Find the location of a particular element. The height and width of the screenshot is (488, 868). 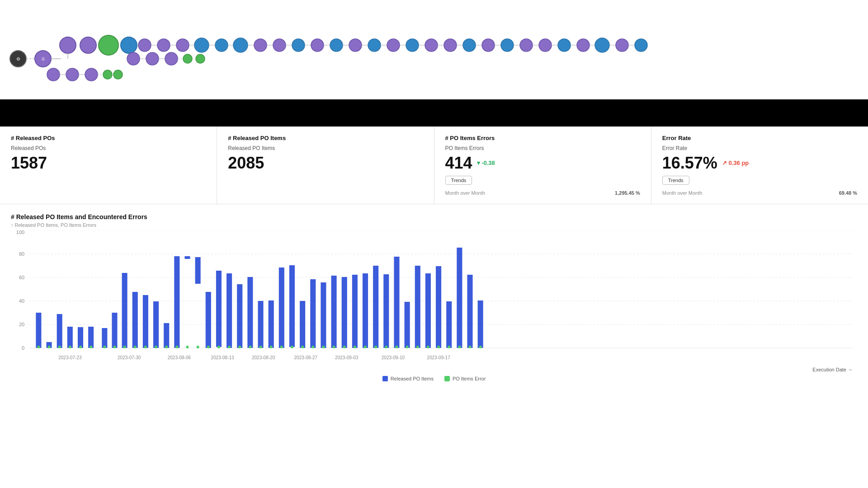

legend-item-green: PO Items Error is located at coordinates (465, 379).